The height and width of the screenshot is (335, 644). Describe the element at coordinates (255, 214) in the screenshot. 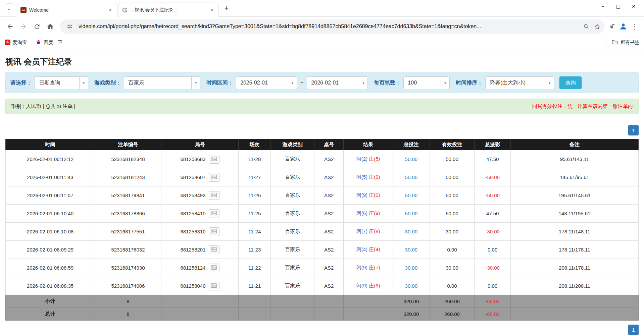

I see `session-number: 11-25` at that location.